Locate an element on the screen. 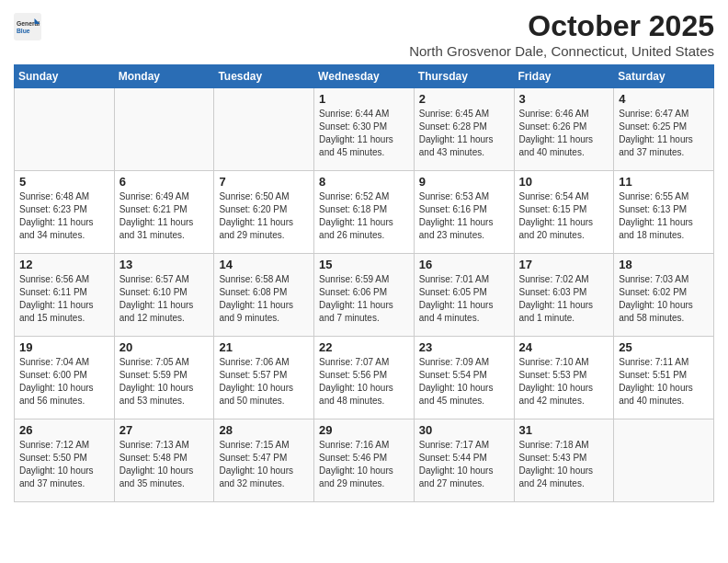 This screenshot has width=728, height=563. day-number: 26 is located at coordinates (64, 431).